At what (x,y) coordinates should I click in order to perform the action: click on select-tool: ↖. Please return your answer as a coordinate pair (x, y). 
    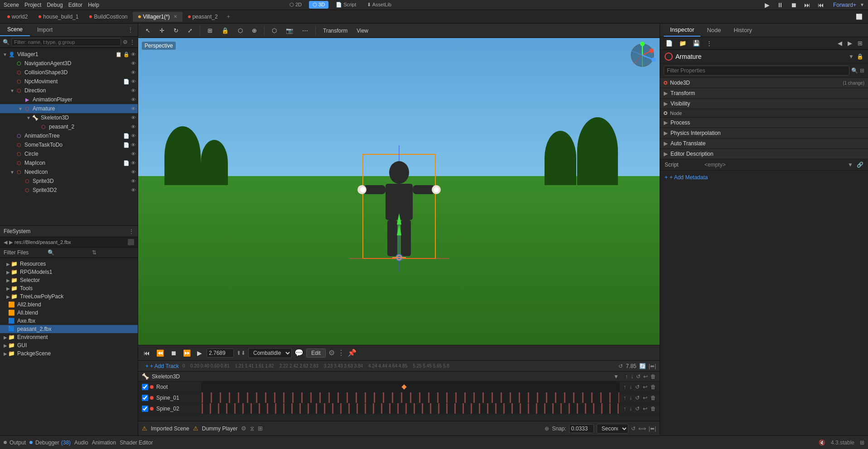
    Looking at the image, I should click on (148, 31).